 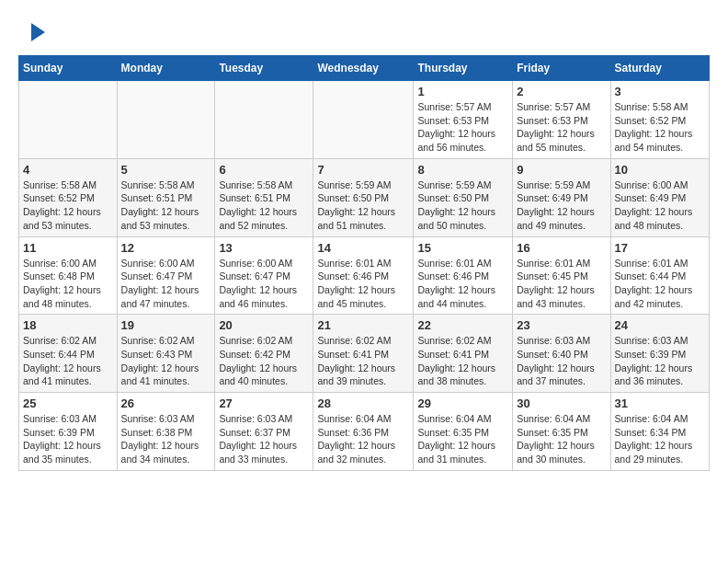 I want to click on calendar-cell: 25Sunrise: 6:03 AM Sunset: 6:39 PM Dayli…, so click(x=68, y=432).